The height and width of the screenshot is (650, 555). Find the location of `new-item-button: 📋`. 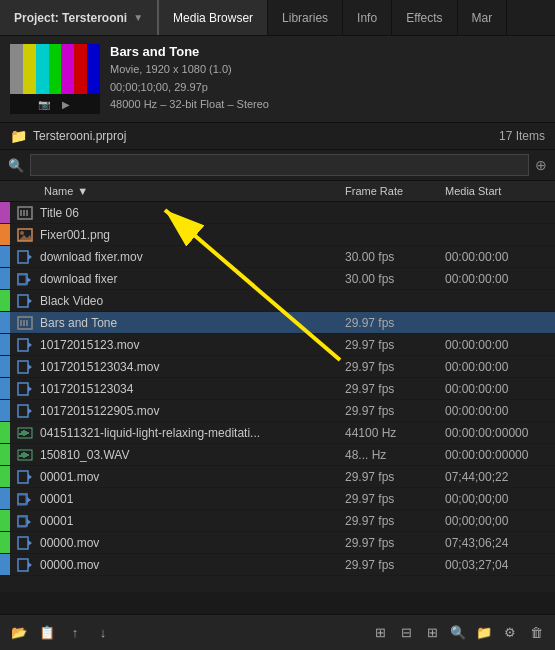

new-item-button: 📋 is located at coordinates (47, 633).